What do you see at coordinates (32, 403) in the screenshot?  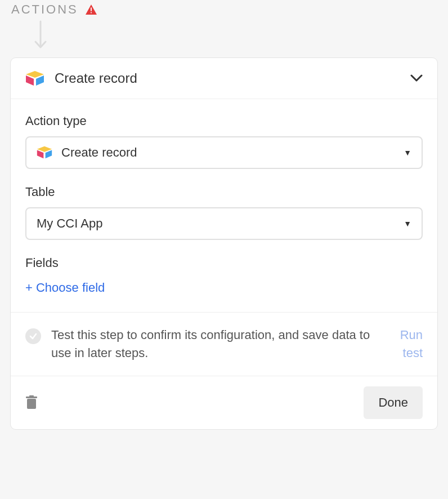 I see `delete-action-button` at bounding box center [32, 403].